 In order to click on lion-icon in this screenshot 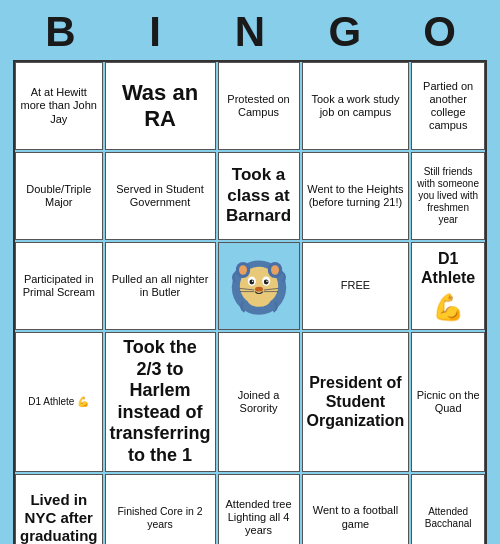, I will do `click(259, 286)`.